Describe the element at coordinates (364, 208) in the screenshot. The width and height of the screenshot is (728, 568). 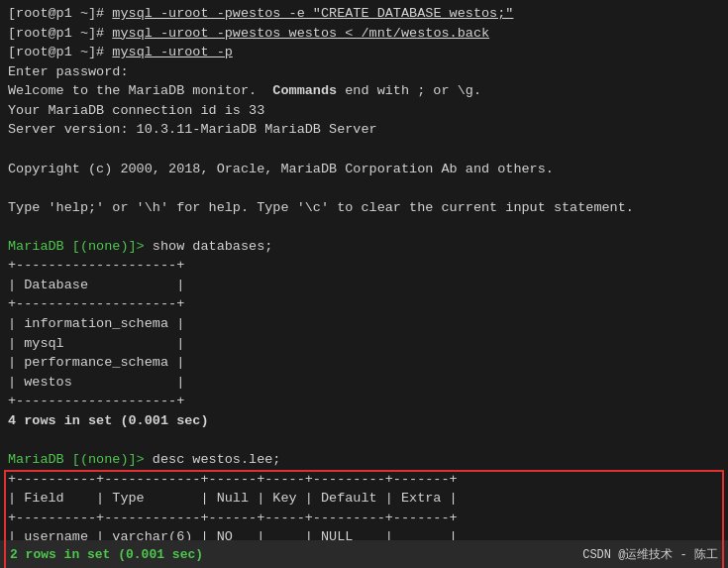
I see `terminal-line: Type 'help;' or '\h' for help. Type '\c'…` at that location.